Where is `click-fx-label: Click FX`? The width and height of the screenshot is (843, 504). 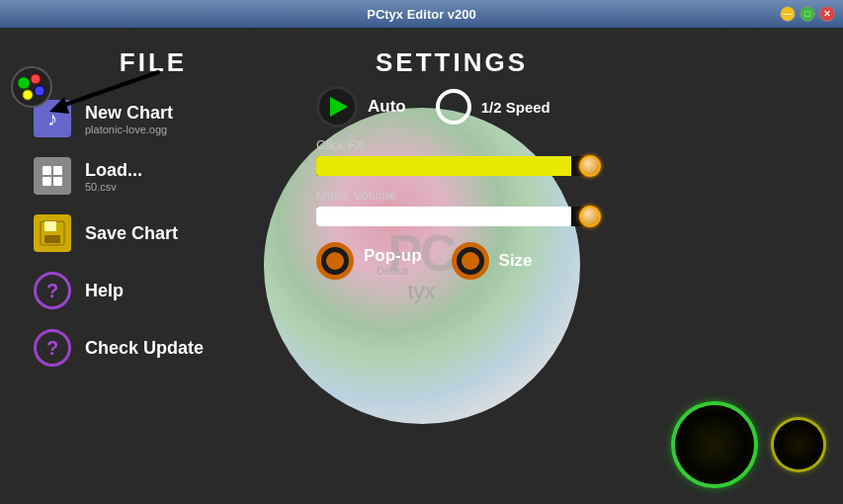 click-fx-label: Click FX is located at coordinates (565, 144).